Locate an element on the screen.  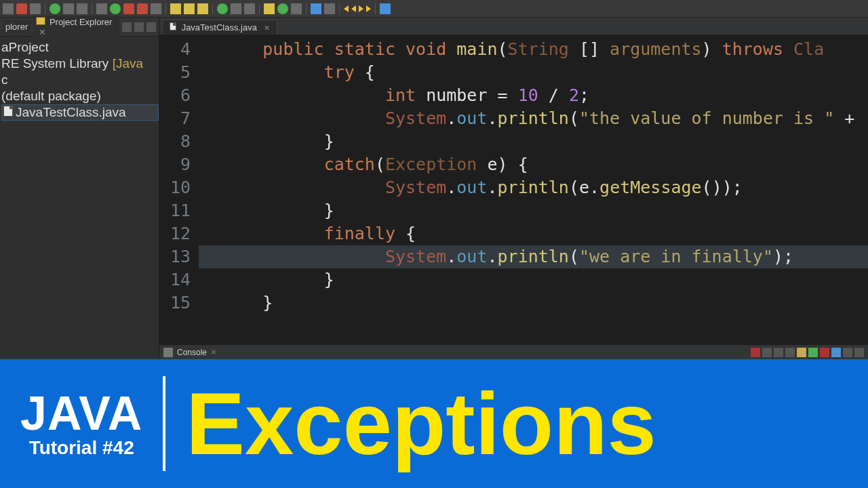
code-line: public static void main(String [] argume… is located at coordinates (533, 49).